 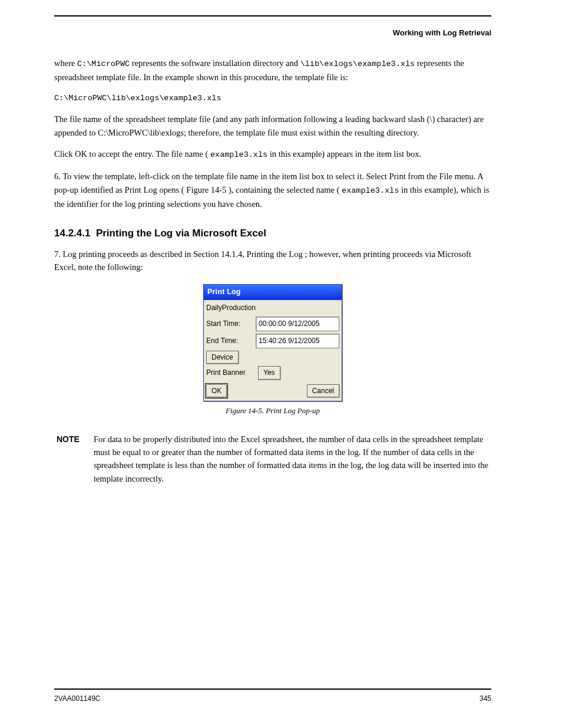 I want to click on text: Click OK to accept the entry. The file n…, so click(x=131, y=154).